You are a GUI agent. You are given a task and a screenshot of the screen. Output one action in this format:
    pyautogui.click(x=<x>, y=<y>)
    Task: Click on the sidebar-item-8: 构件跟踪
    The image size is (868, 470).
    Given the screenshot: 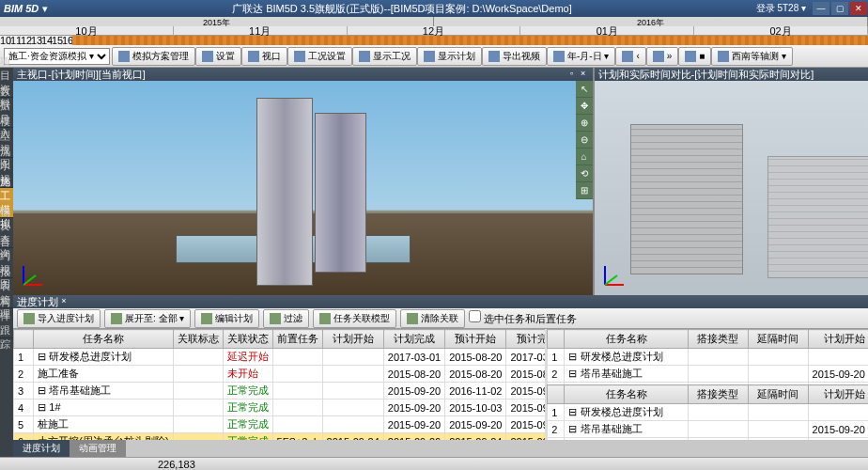 What is the action you would take?
    pyautogui.click(x=7, y=323)
    